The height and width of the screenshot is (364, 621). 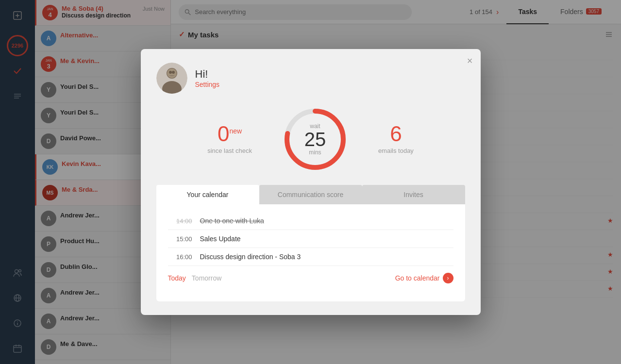 I want to click on calendar-event: 15:00 Sales Update, so click(x=311, y=239).